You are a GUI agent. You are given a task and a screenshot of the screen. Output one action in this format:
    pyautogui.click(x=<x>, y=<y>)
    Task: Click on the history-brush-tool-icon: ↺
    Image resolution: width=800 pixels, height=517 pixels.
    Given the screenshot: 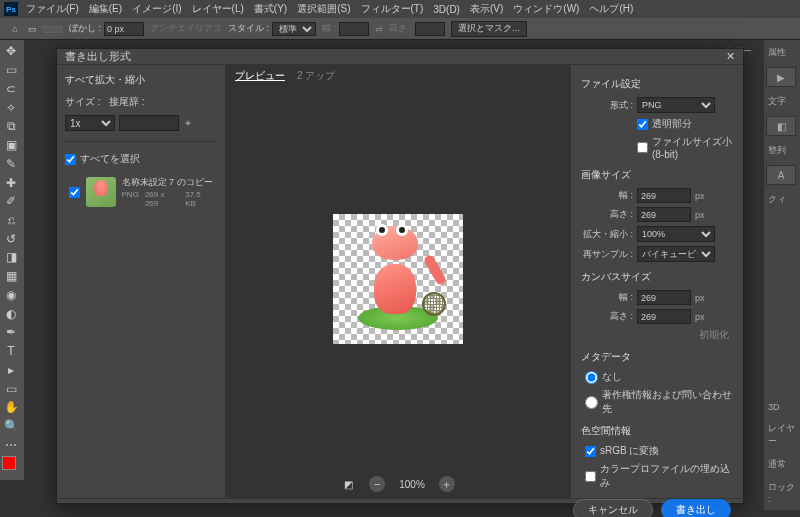 What is the action you would take?
    pyautogui.click(x=11, y=238)
    